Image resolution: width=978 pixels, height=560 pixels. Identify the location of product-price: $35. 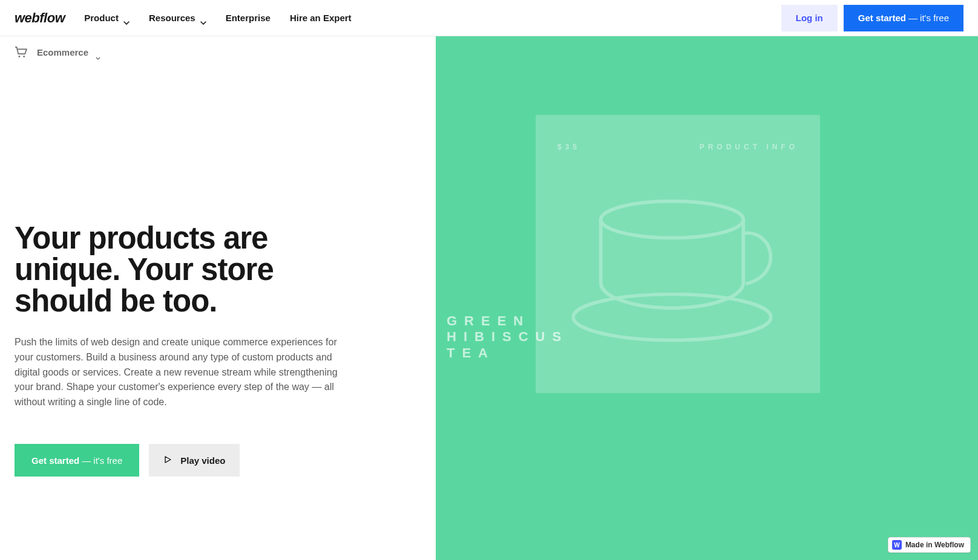
(569, 147).